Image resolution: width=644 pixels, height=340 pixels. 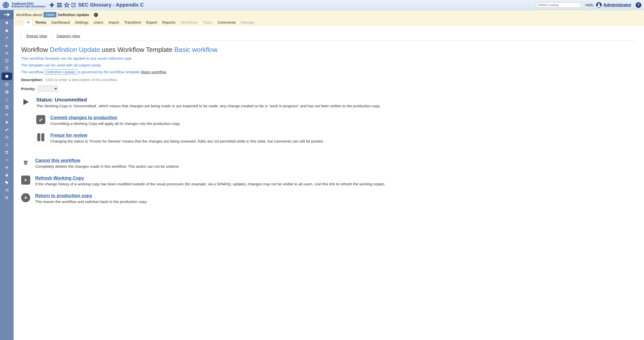 What do you see at coordinates (50, 15) in the screenshot?
I see `client-chip: Client` at bounding box center [50, 15].